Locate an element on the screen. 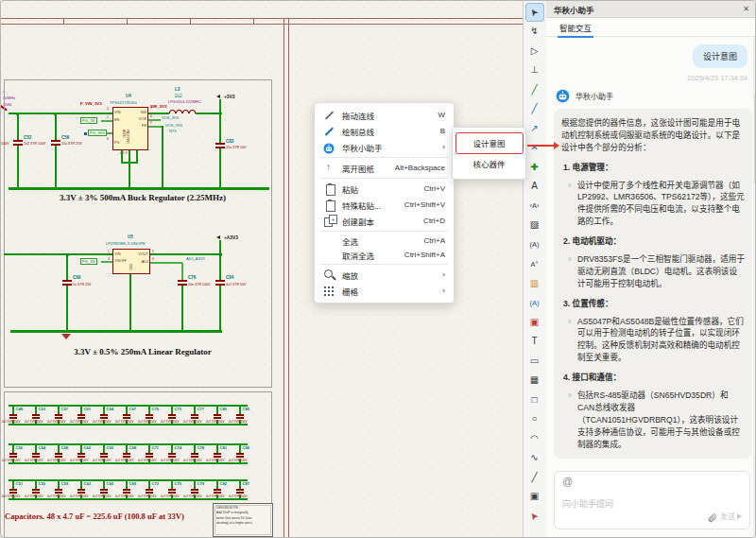 This screenshot has width=756, height=538. capacitor: C804u7 X7R 100V is located at coordinates (217, 415).